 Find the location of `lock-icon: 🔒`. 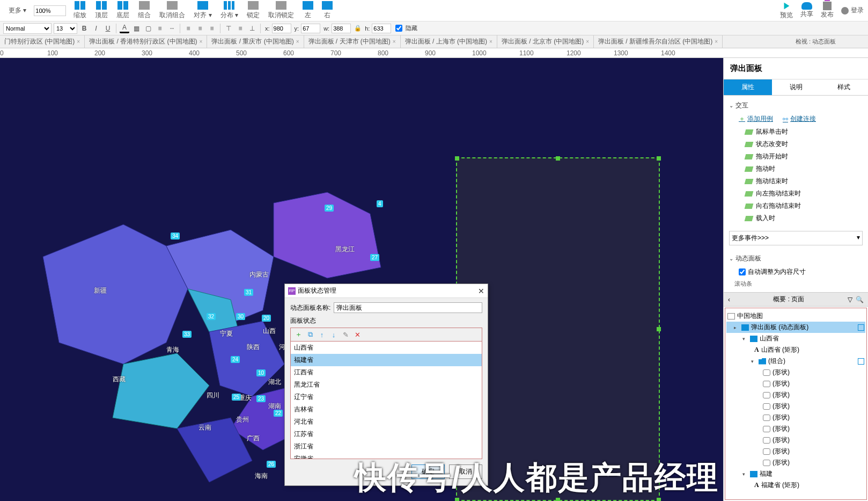

lock-icon: 🔒 is located at coordinates (358, 28).